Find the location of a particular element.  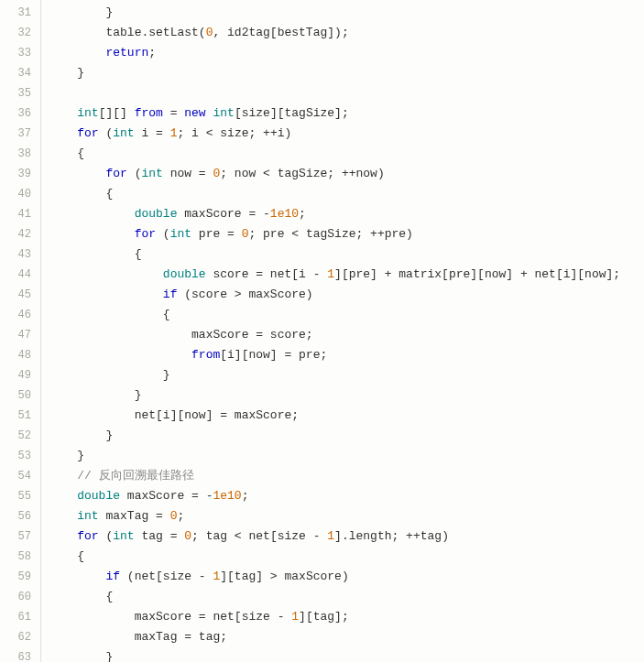

code-line: int maxTag = 0; is located at coordinates (346, 516).